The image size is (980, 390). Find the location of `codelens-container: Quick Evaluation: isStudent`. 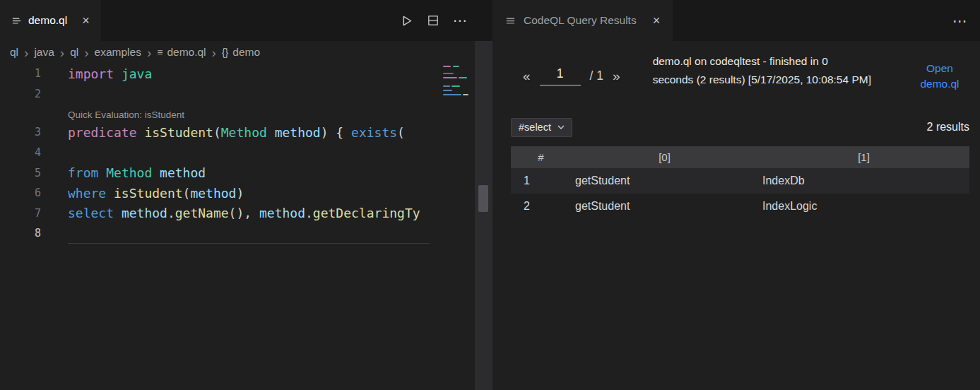

codelens-container: Quick Evaluation: isStudent is located at coordinates (113, 113).